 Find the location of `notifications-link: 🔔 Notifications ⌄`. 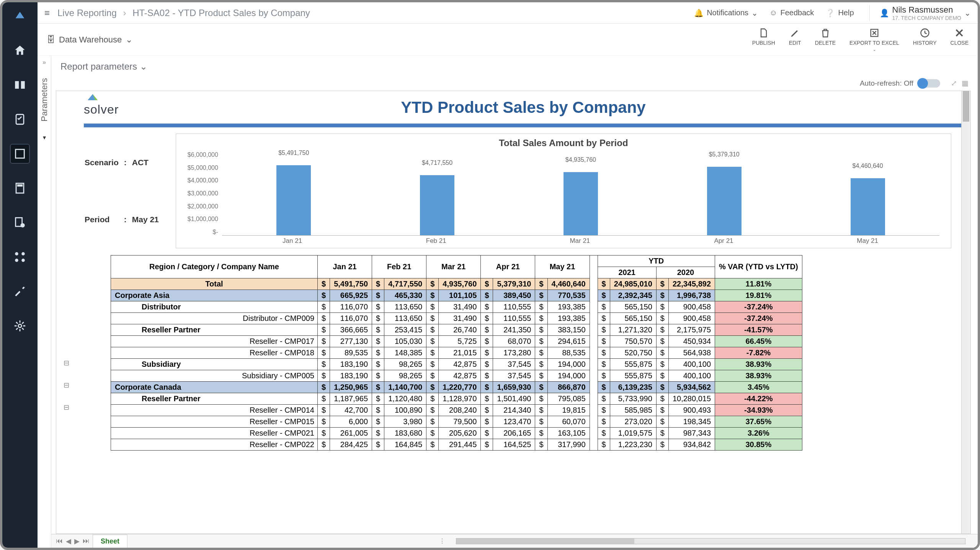

notifications-link: 🔔 Notifications ⌄ is located at coordinates (726, 13).